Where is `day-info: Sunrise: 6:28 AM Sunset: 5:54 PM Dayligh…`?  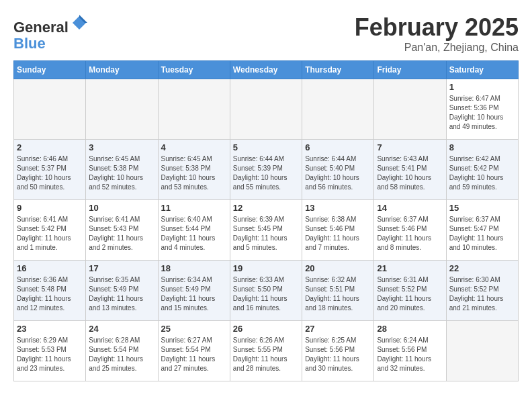 day-info: Sunrise: 6:28 AM Sunset: 5:54 PM Dayligh… is located at coordinates (122, 355).